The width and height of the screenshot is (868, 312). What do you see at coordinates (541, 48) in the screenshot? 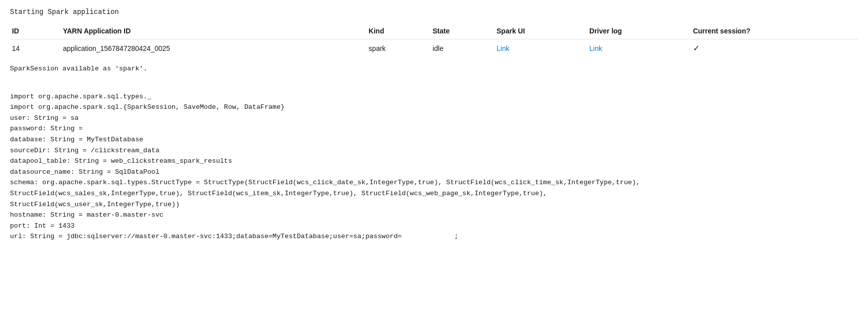
I see `cell-spark-ui: Link` at bounding box center [541, 48].